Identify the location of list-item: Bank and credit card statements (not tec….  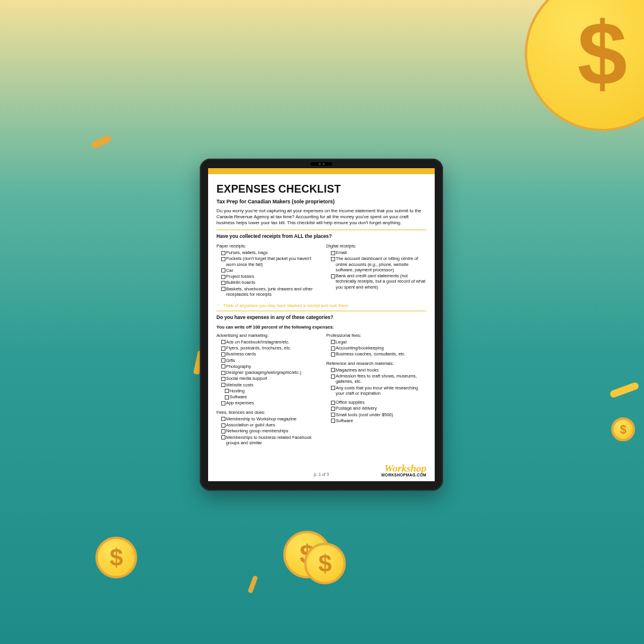
(379, 281).